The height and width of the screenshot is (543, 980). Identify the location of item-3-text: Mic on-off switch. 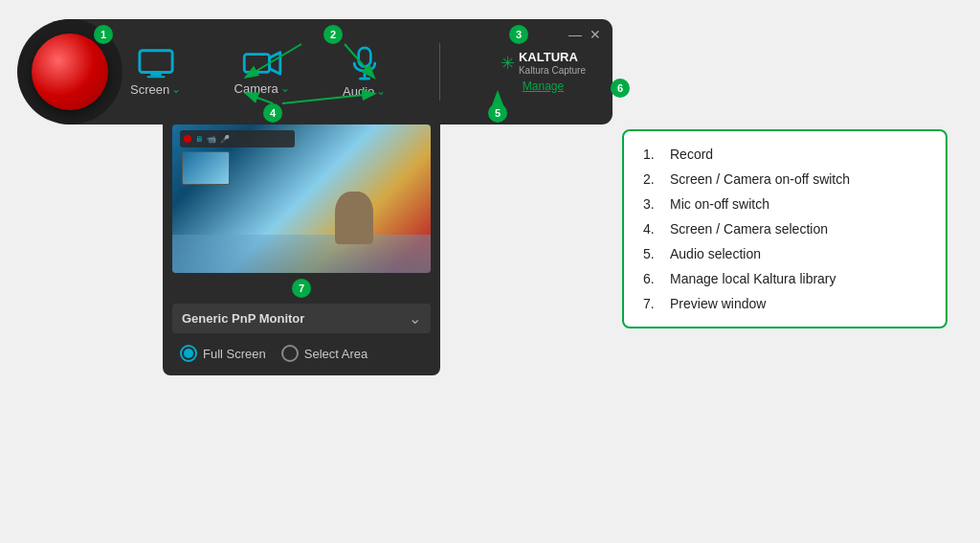
(720, 204).